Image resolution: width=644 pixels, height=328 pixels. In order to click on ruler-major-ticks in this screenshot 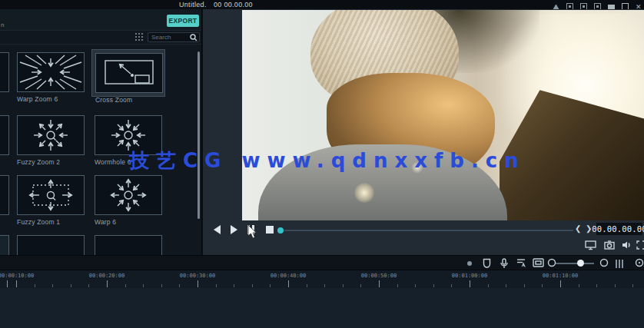, I will do `click(322, 284)`.